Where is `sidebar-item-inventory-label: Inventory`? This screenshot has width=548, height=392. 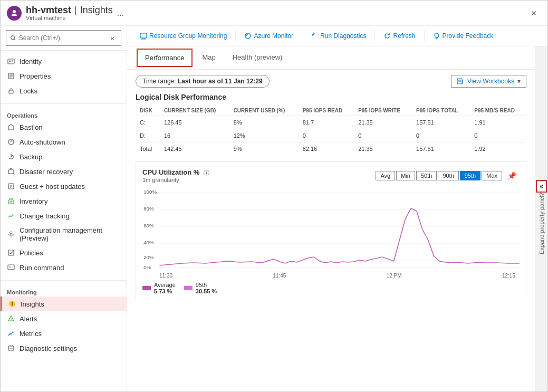
sidebar-item-inventory-label: Inventory is located at coordinates (34, 202).